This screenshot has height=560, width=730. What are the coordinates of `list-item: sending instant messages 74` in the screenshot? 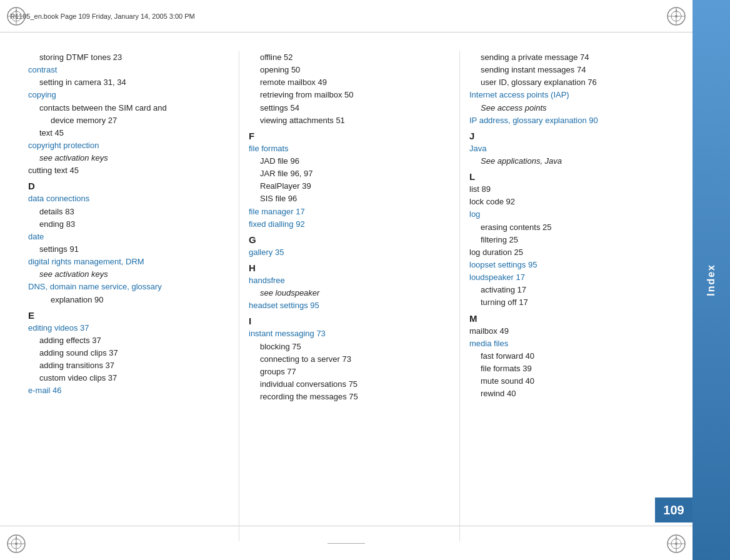 It's located at (570, 70).